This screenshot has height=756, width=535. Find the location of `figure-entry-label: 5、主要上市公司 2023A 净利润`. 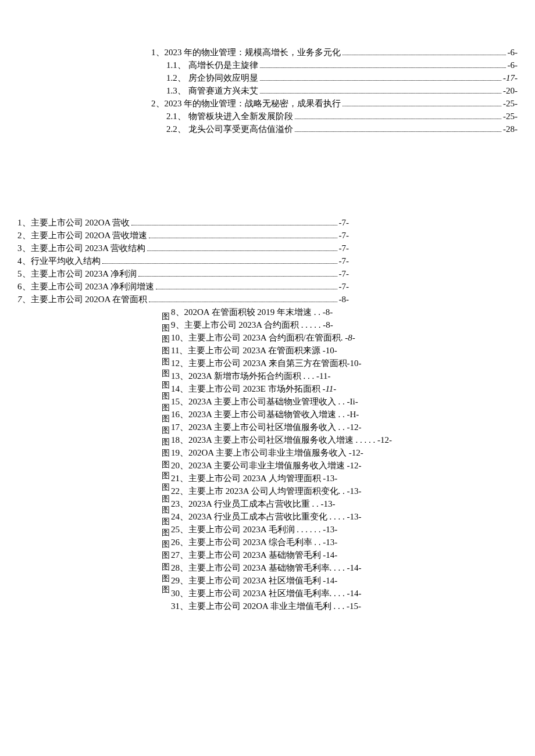

figure-entry-label: 5、主要上市公司 2023A 净利润 is located at coordinates (77, 274).